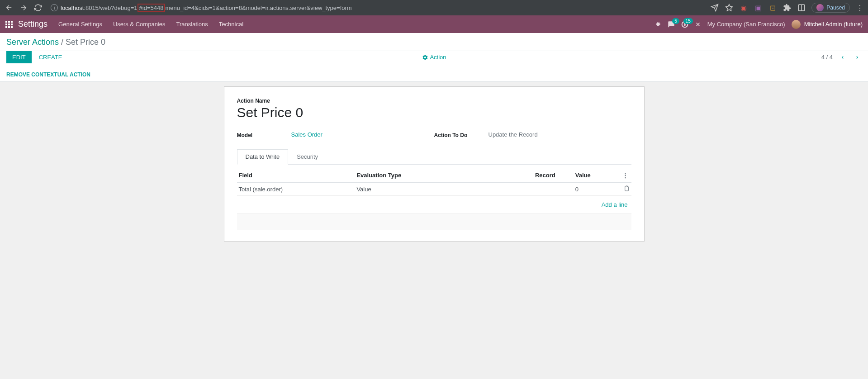  I want to click on company-selector: My Company (San Francisco), so click(746, 24).